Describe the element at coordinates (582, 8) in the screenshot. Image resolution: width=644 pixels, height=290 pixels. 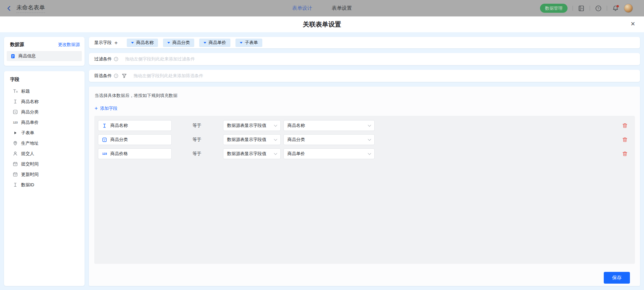
I see `svg-text: A` at that location.